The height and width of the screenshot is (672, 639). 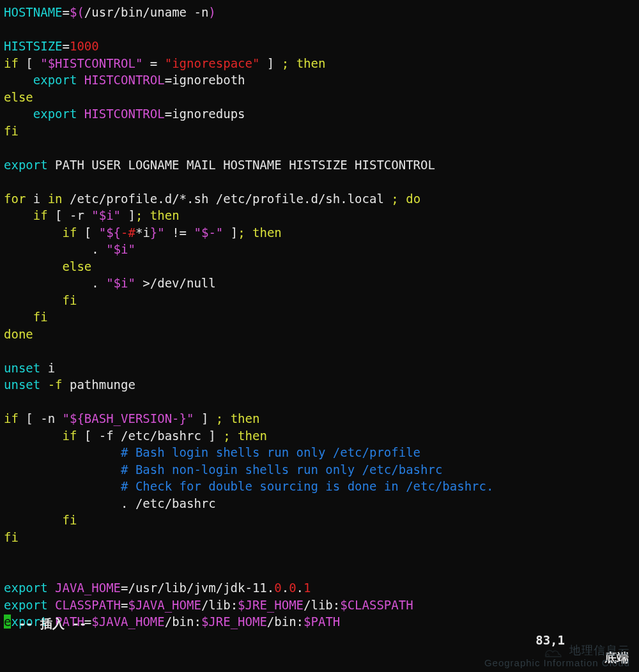 I want to click on code-line: unset -f pathmunge, so click(x=321, y=385).